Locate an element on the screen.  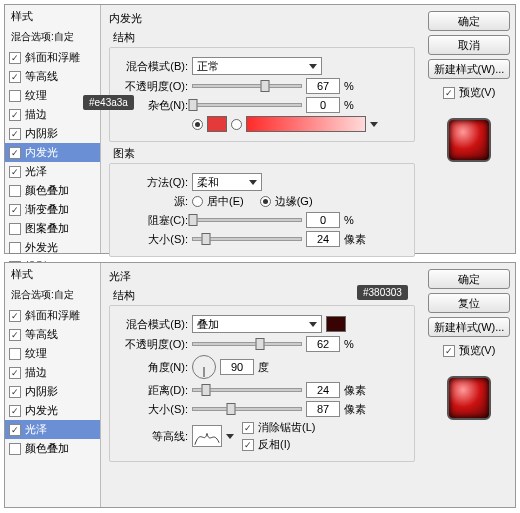
source-center-radio is located at coordinates (198, 202).